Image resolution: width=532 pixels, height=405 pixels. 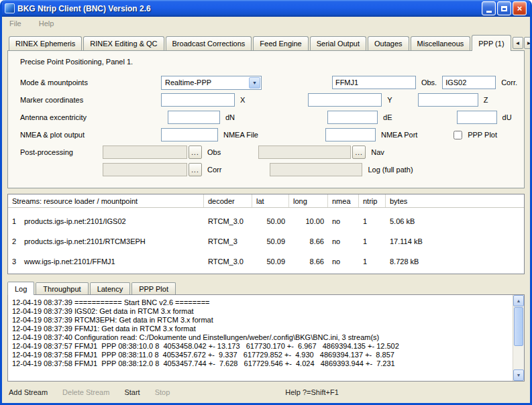 I want to click on post-nav-input, so click(x=305, y=152).